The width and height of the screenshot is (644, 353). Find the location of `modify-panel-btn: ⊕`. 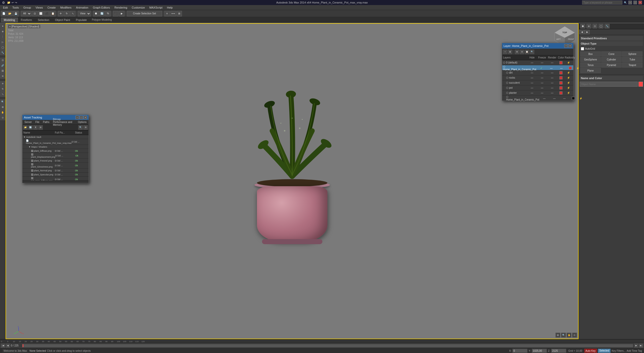

modify-panel-btn: ⊕ is located at coordinates (3, 31).